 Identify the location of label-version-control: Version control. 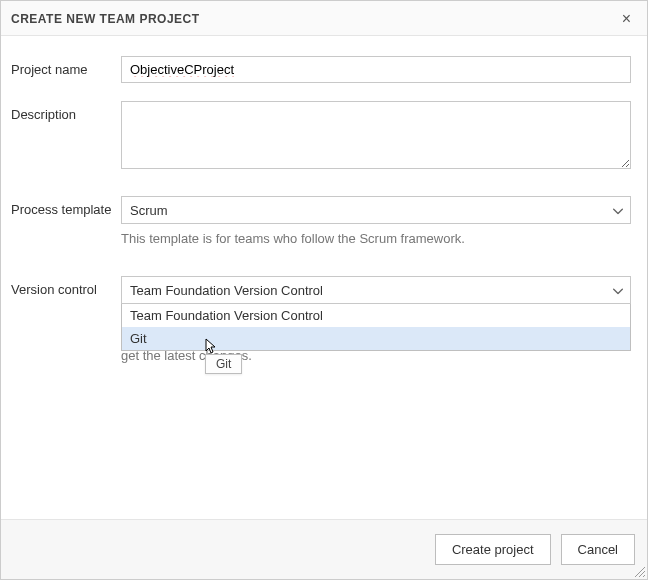
(66, 286).